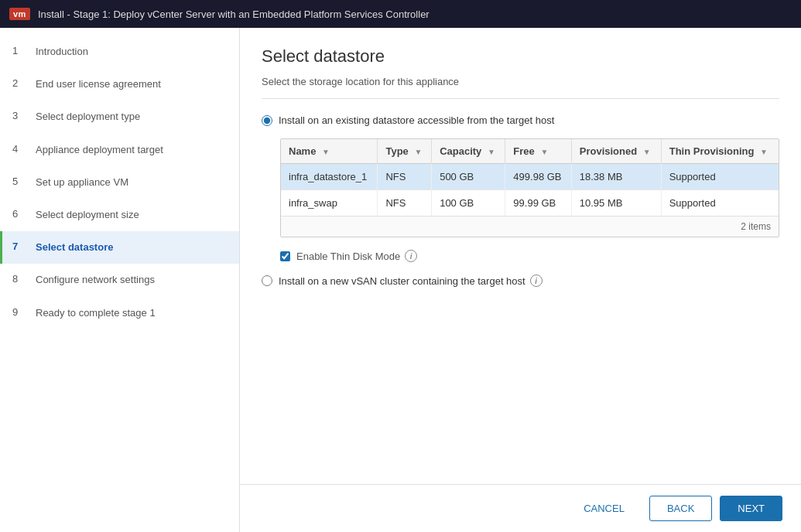  I want to click on cell-provisioned-0: 18.38 MB, so click(616, 177).